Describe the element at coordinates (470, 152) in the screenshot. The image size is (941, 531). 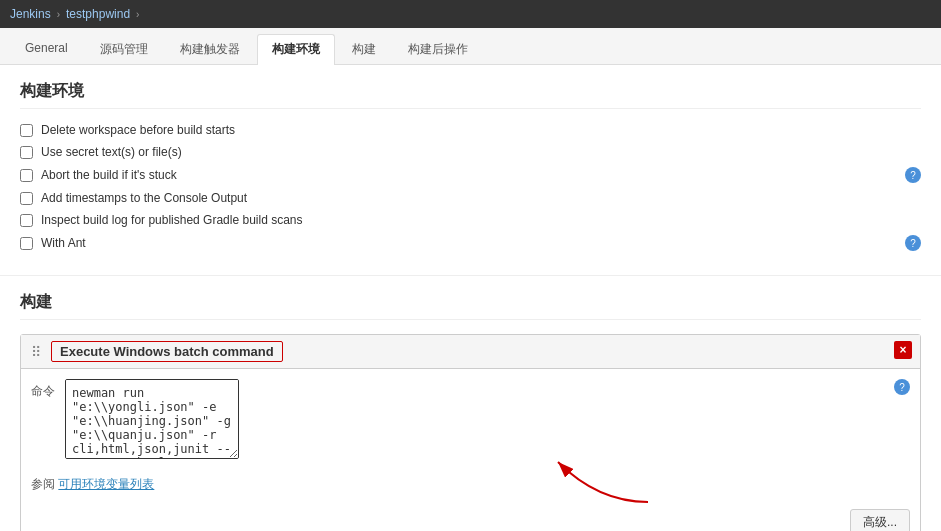
I see `checkbox-row-2: Use secret text(s) or file(s)` at that location.